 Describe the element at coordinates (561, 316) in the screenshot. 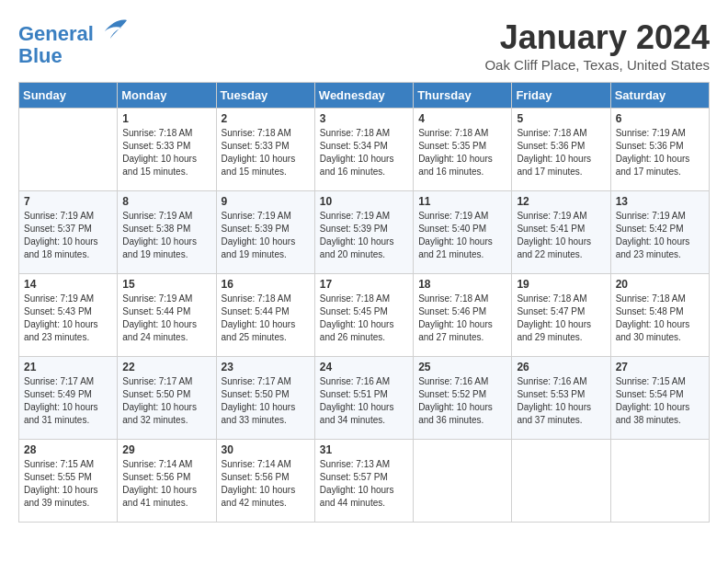

I see `calendar-cell: 19Sunrise: 7:18 AMSunset: 5:47 PMDayligh…` at that location.